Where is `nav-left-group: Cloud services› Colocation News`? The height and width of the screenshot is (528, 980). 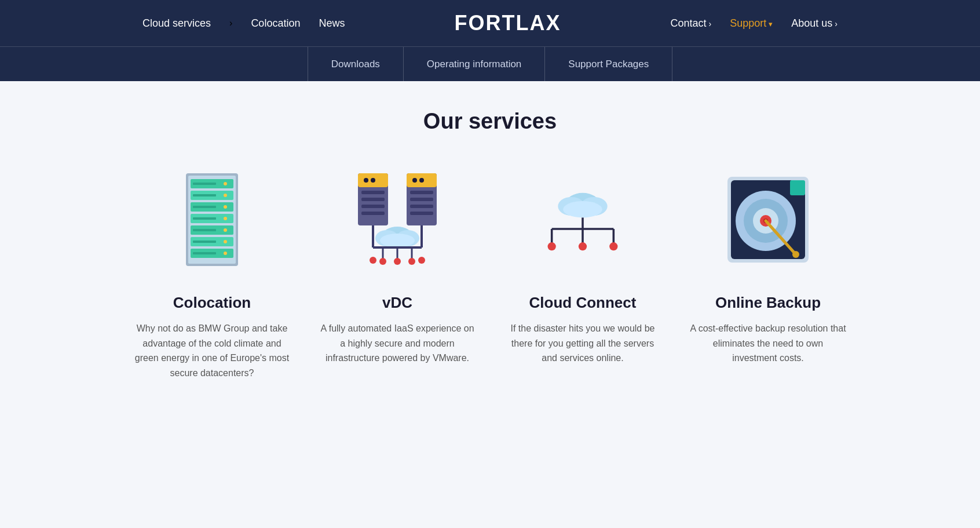
nav-left-group: Cloud services› Colocation News is located at coordinates (243, 23).